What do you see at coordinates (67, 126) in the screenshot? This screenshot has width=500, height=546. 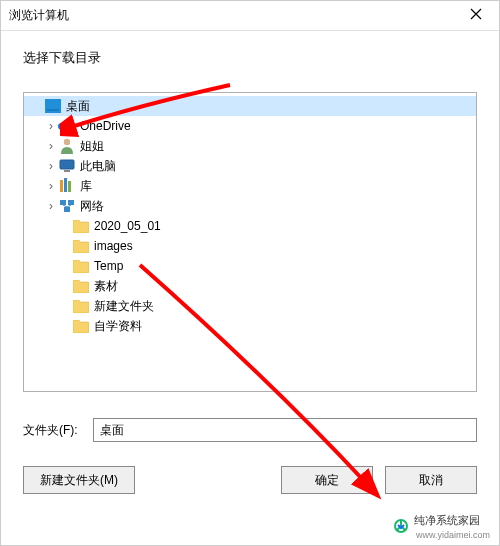 I see `onedrive-icon` at bounding box center [67, 126].